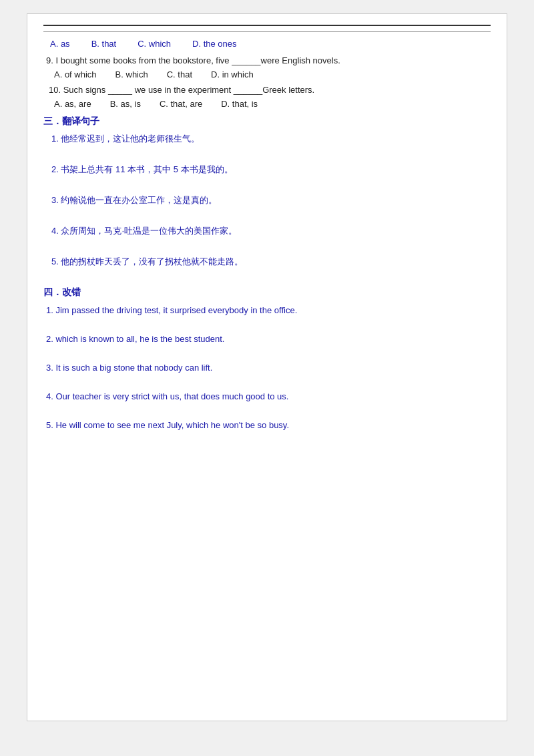  What do you see at coordinates (55, 231) in the screenshot?
I see `translation-num-4: 4.` at bounding box center [55, 231].